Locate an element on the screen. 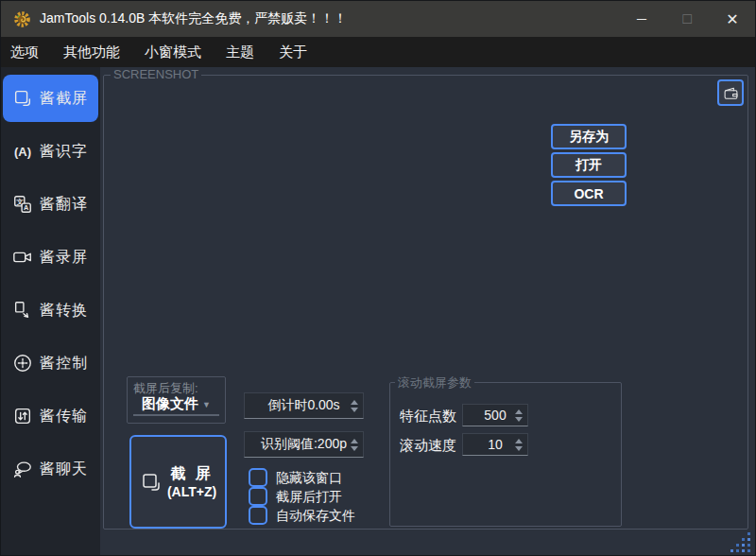 The width and height of the screenshot is (756, 556). chat-icon is located at coordinates (23, 469).